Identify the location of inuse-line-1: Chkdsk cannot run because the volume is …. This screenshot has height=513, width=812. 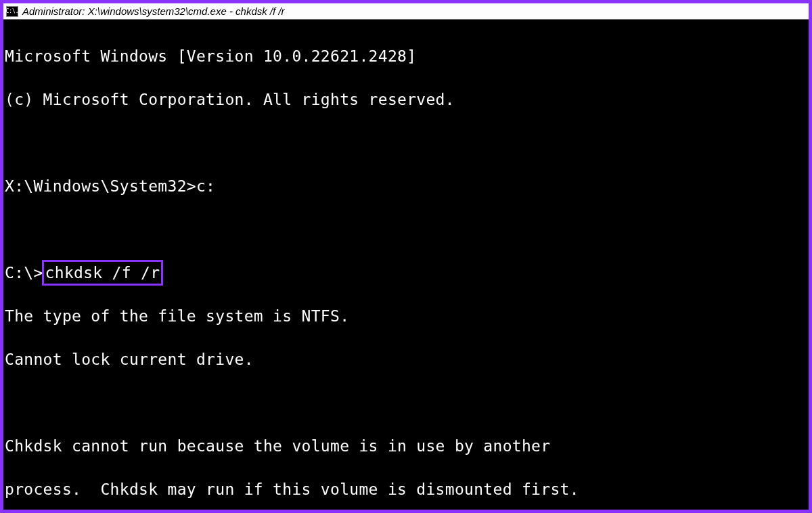
(407, 446).